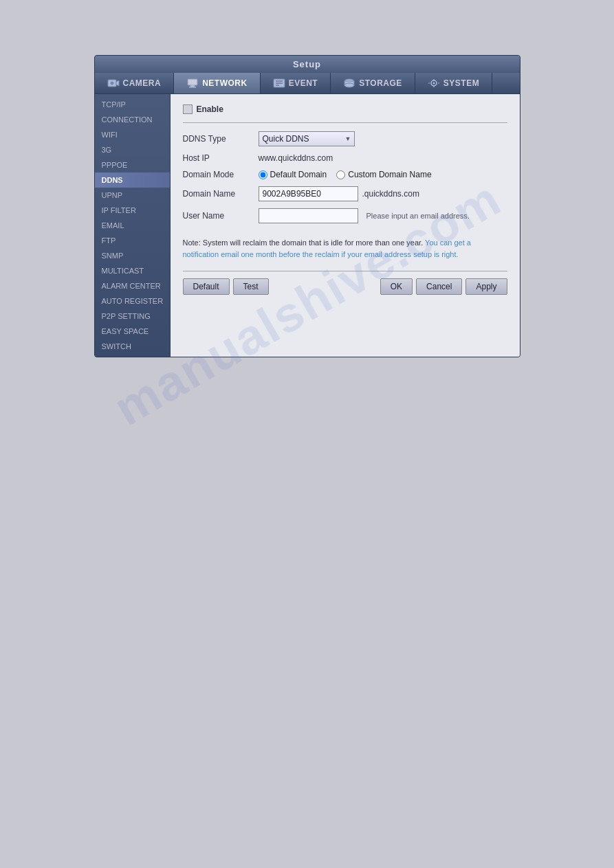 This screenshot has height=868, width=614. I want to click on tab-network: NETWORK, so click(217, 83).